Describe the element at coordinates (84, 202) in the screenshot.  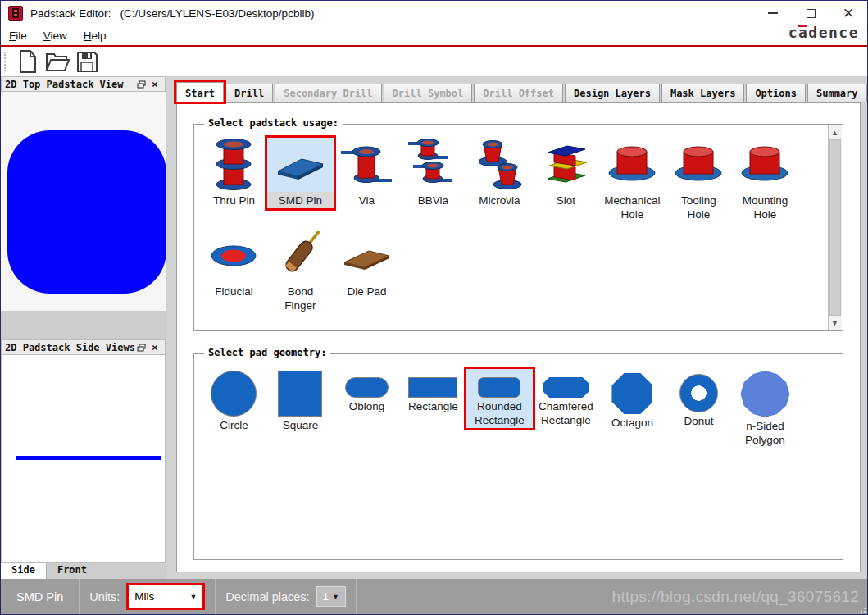
I see `top-view-canvas` at that location.